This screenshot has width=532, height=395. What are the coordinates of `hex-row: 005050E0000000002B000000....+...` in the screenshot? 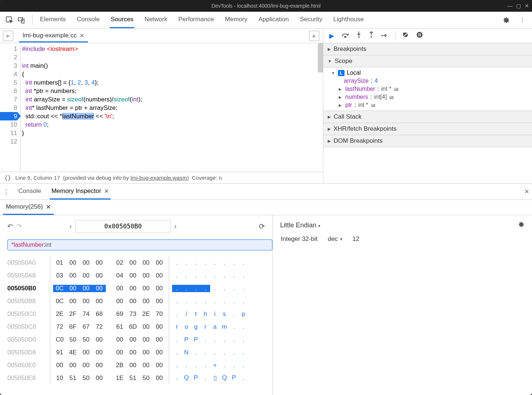 It's located at (136, 365).